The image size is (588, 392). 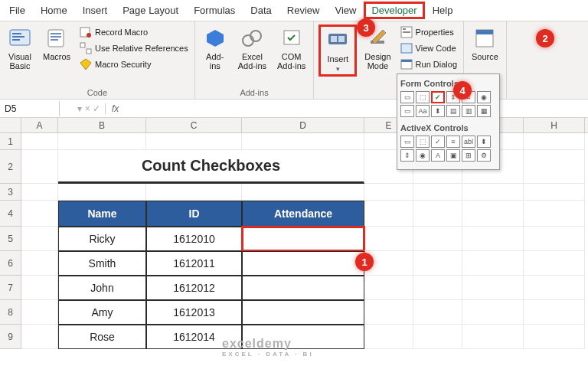 I want to click on table-row: 1612012, so click(x=194, y=288).